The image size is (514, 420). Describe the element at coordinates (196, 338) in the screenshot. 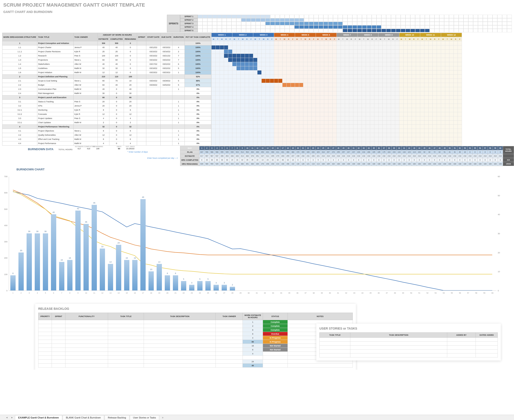

I see `backlog-row: 4In Progress` at that location.